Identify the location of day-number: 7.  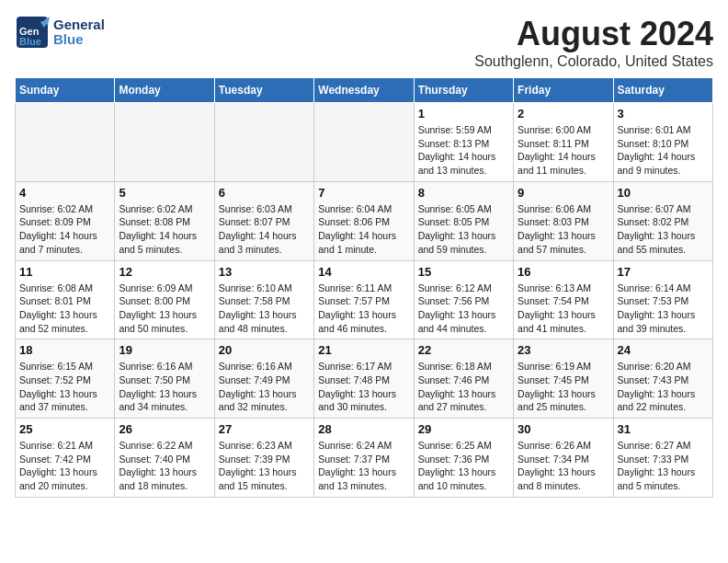
(364, 193).